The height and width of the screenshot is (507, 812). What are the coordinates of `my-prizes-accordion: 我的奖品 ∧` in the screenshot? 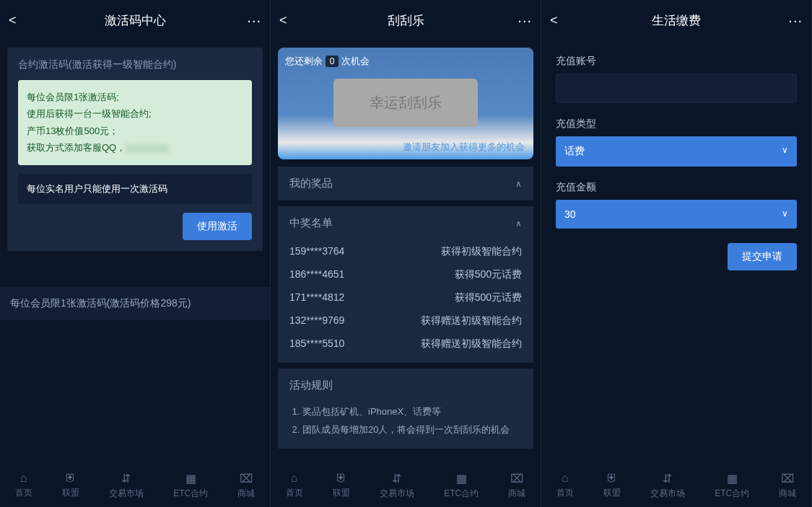 It's located at (406, 183).